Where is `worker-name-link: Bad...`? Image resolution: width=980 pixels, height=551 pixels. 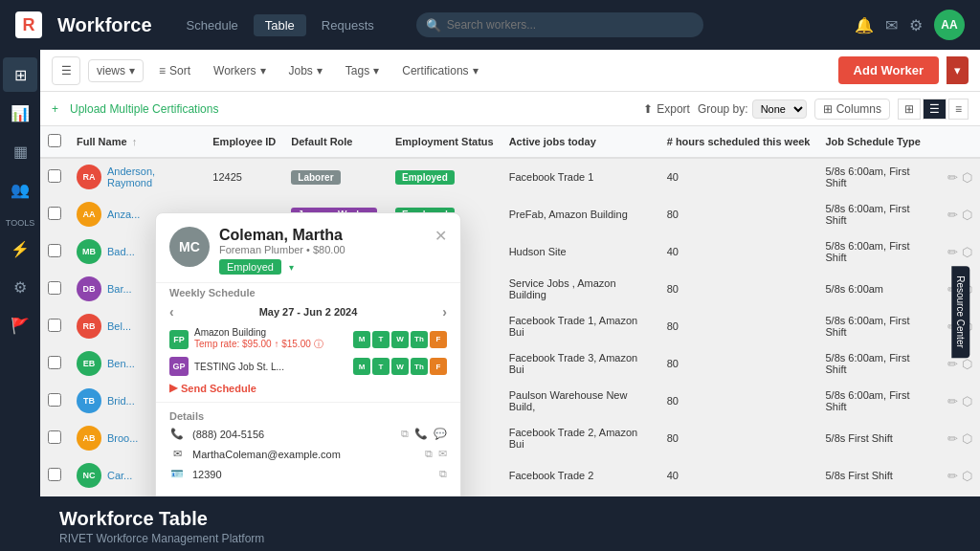 worker-name-link: Bad... is located at coordinates (121, 252).